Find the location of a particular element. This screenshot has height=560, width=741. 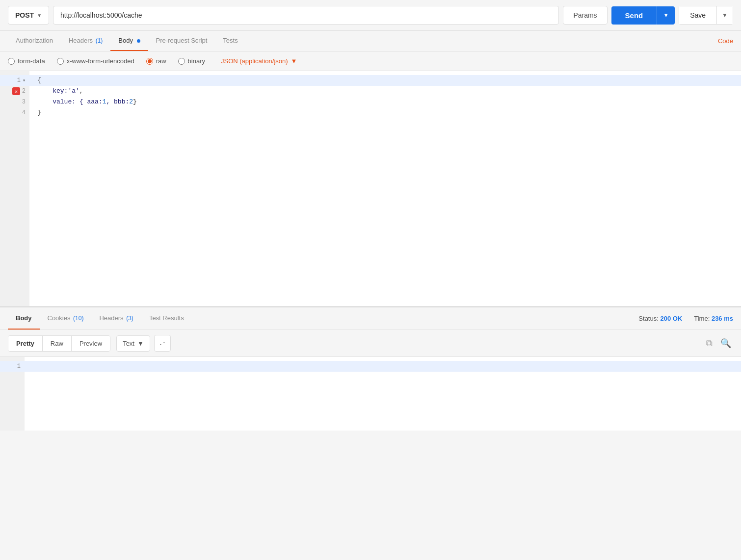

tab-tests: Tests is located at coordinates (230, 41).